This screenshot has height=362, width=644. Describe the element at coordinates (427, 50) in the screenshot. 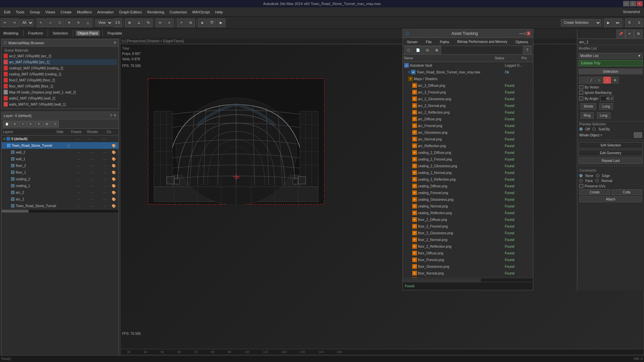

I see `asset-tb-btn-3: ⊟` at that location.